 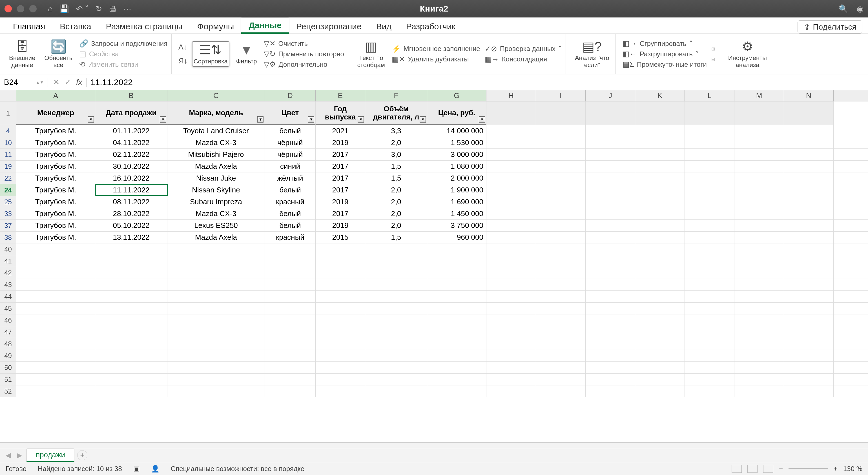 I want to click on cell: 1 900 000, so click(x=457, y=190).